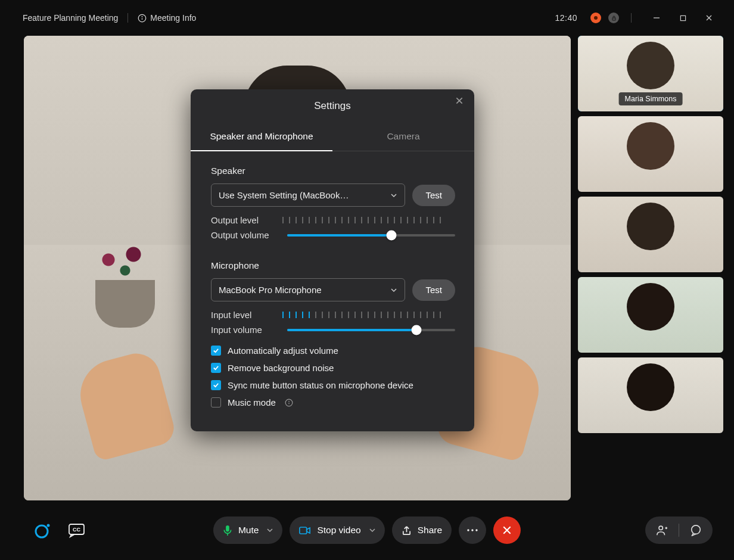 This screenshot has width=734, height=560. Describe the element at coordinates (244, 220) in the screenshot. I see `output-level-label: Output level` at that location.